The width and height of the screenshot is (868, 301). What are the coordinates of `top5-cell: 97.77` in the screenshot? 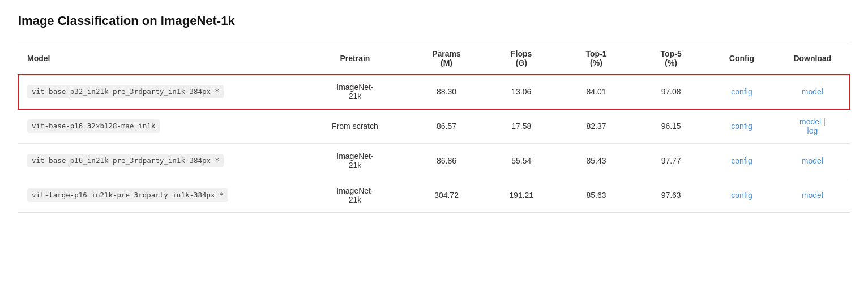 It's located at (671, 161).